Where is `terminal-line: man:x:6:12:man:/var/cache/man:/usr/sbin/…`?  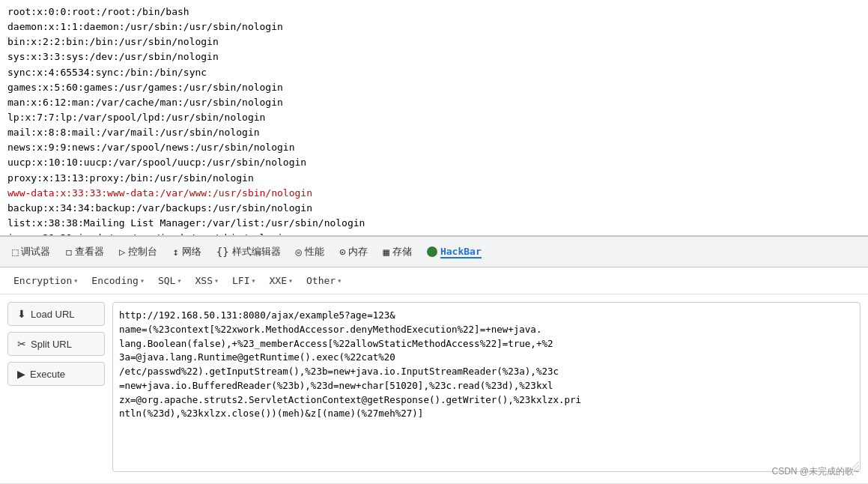 terminal-line: man:x:6:12:man:/var/cache/man:/usr/sbin/… is located at coordinates (434, 103).